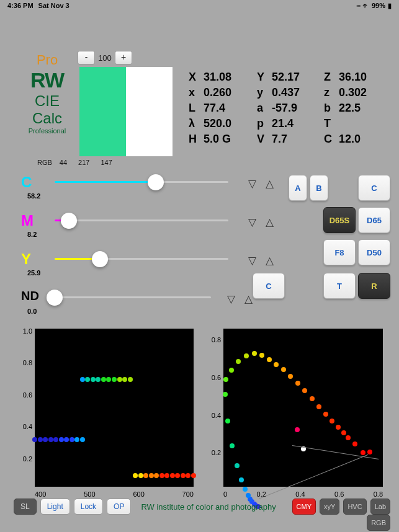 Image resolution: width=399 pixels, height=532 pixels. I want to click on label-V: V, so click(264, 139).